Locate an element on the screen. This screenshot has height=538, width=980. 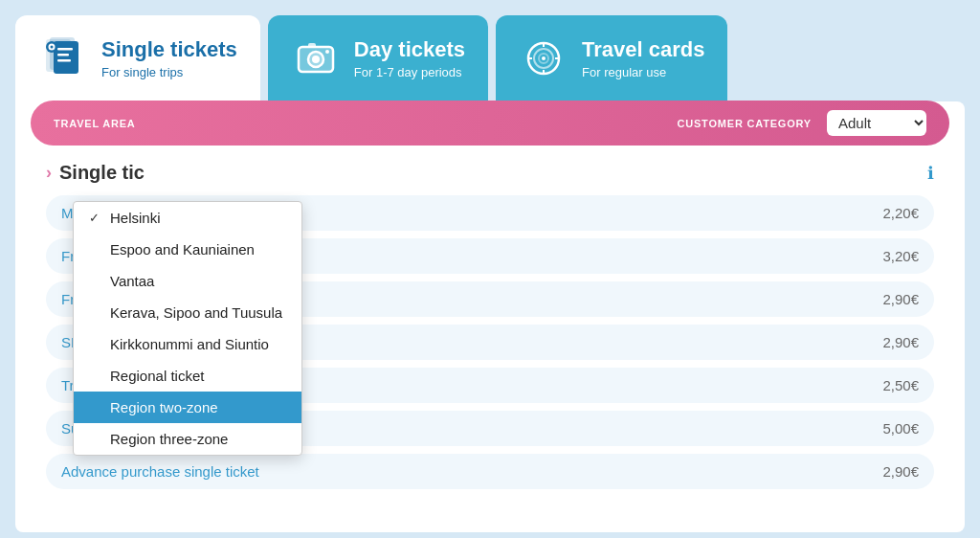
category-select: Adult Child Senior Student is located at coordinates (877, 123).